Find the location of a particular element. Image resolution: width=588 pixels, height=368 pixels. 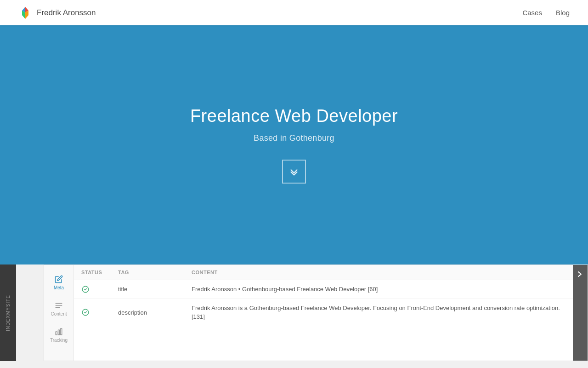

panel-collapse-button is located at coordinates (580, 313).